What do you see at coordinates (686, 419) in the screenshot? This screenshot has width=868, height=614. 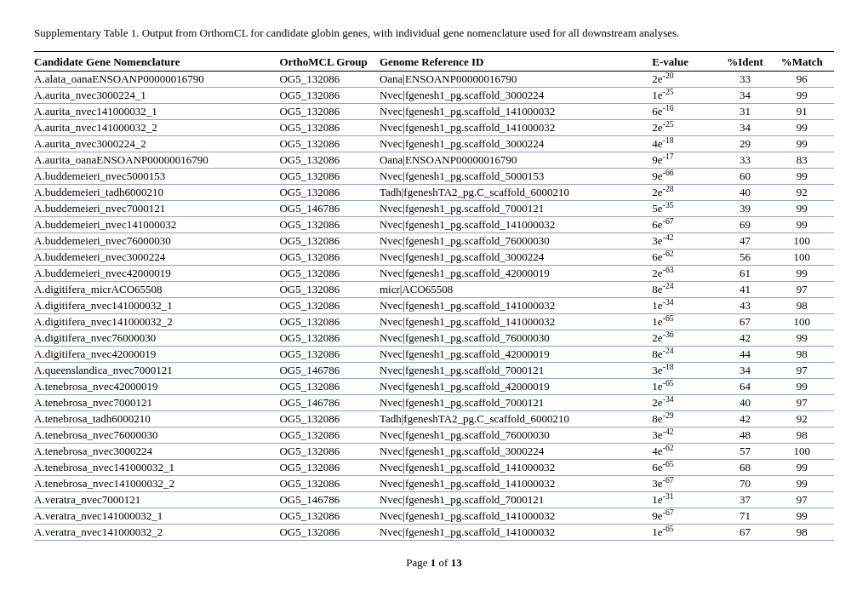 I see `cell: 8e-29` at bounding box center [686, 419].